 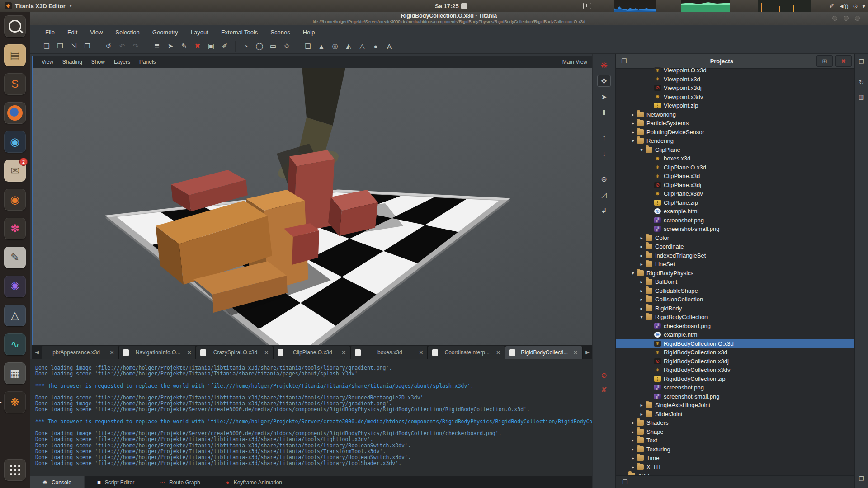 What do you see at coordinates (321, 46) in the screenshot?
I see `cone-icon: ▲` at bounding box center [321, 46].